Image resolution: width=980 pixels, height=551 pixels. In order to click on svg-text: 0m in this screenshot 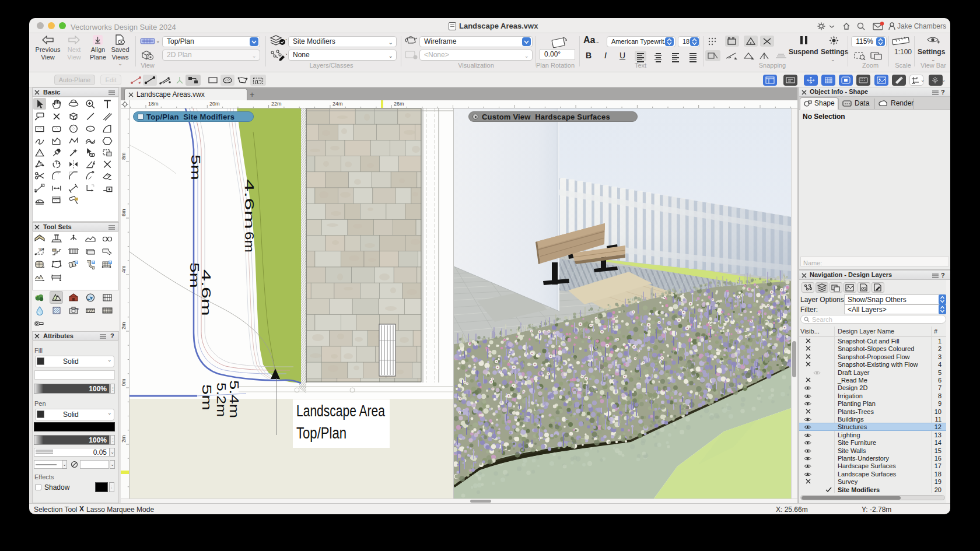, I will do `click(124, 382)`.